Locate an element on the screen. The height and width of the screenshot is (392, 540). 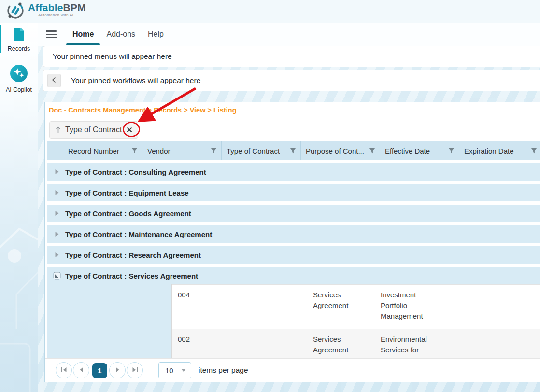
brand-name: AffableBPM is located at coordinates (57, 8).